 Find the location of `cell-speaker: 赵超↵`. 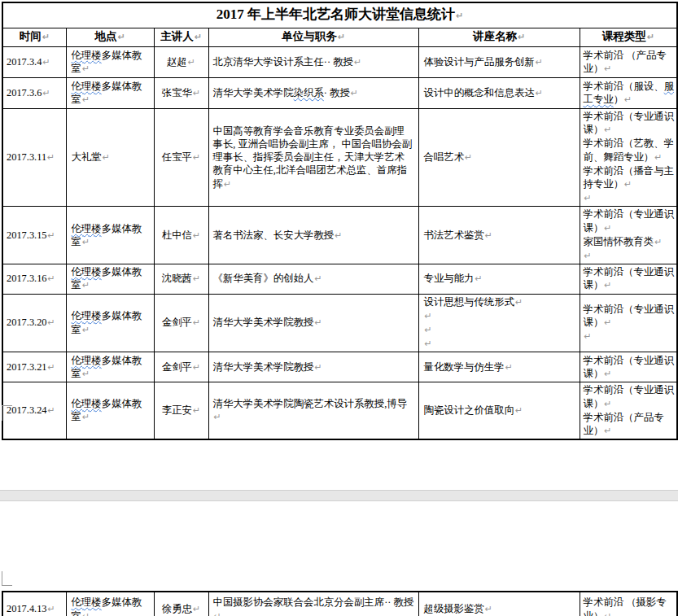

cell-speaker: 赵超↵ is located at coordinates (181, 63).